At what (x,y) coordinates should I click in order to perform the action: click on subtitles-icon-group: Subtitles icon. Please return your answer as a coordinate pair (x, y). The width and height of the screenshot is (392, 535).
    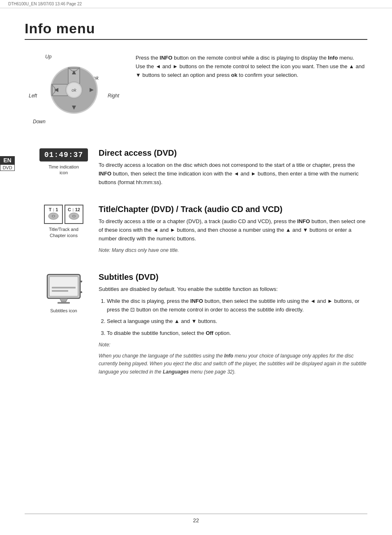
    Looking at the image, I should click on (64, 293).